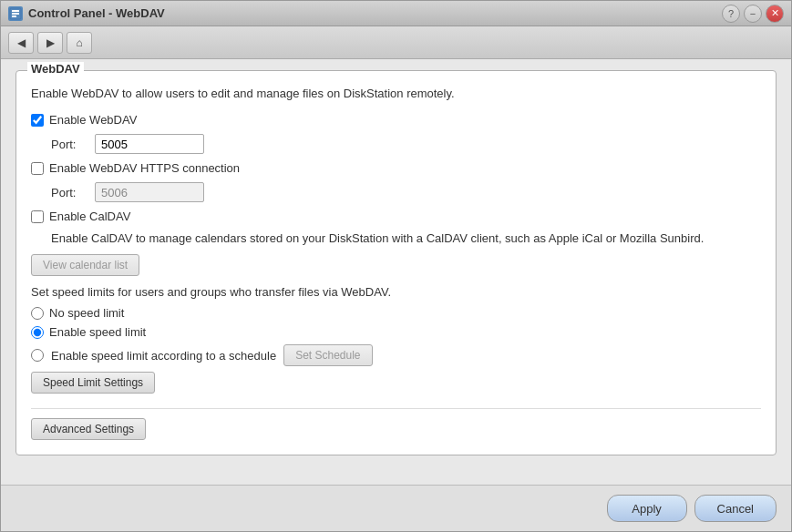  What do you see at coordinates (396, 429) in the screenshot?
I see `advanced-settings-row: Advanced Settings` at bounding box center [396, 429].